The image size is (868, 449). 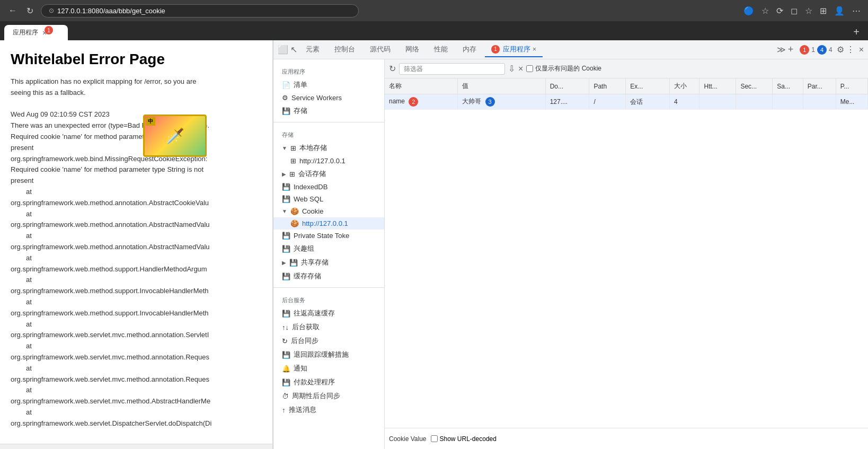 What do you see at coordinates (718, 102) in the screenshot?
I see `cookie-http-cell` at bounding box center [718, 102].